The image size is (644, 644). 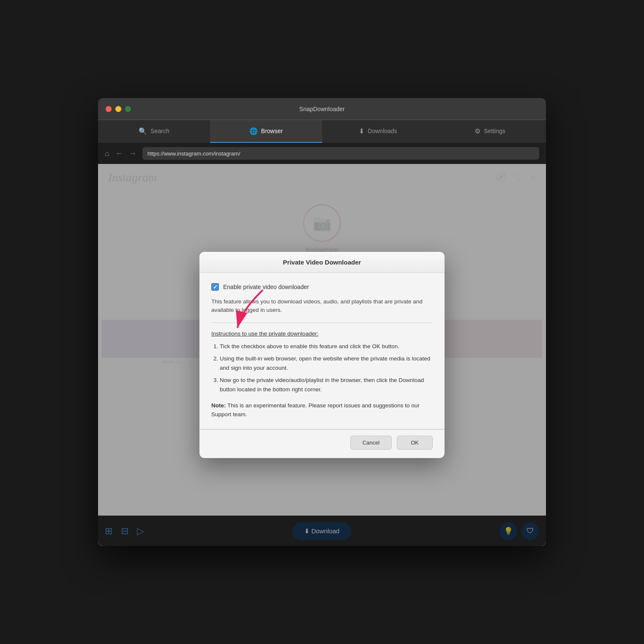 What do you see at coordinates (322, 109) in the screenshot?
I see `title-bar: SnapDownloader` at bounding box center [322, 109].